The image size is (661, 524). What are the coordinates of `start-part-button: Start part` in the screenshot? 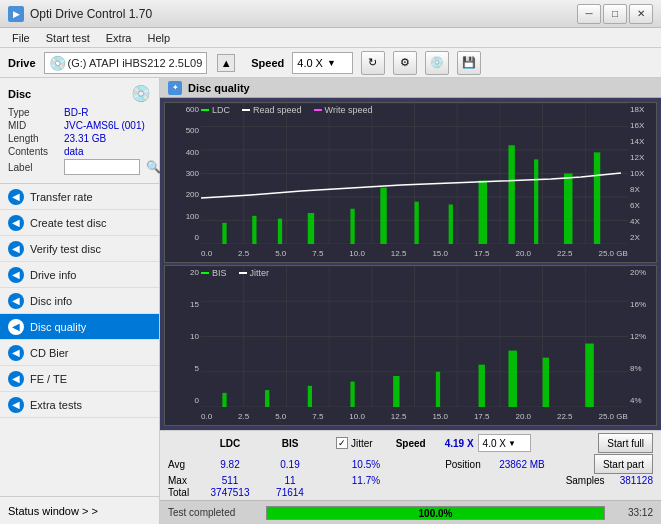 It's located at (624, 464).